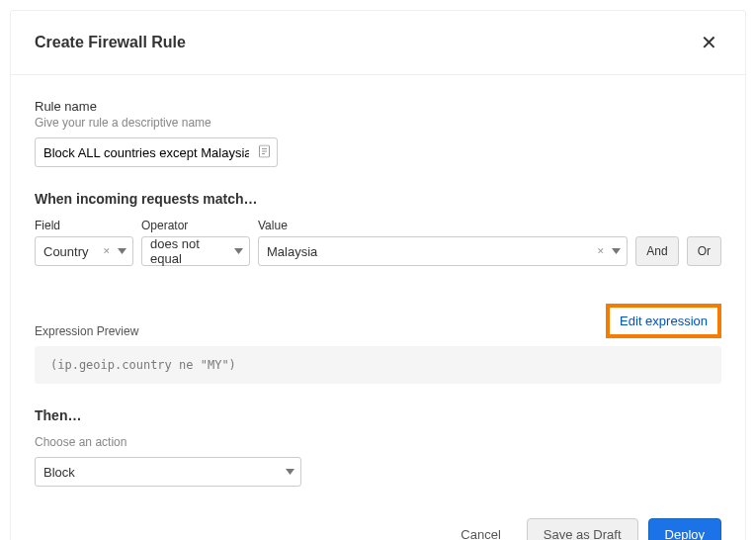 This screenshot has width=756, height=540. I want to click on operator-col: Operator does not equal, so click(196, 242).